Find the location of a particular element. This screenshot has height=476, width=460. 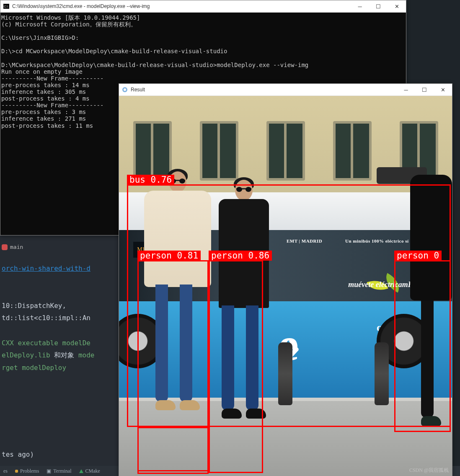

ide-line: elDeploy.lib is located at coordinates (28, 355).